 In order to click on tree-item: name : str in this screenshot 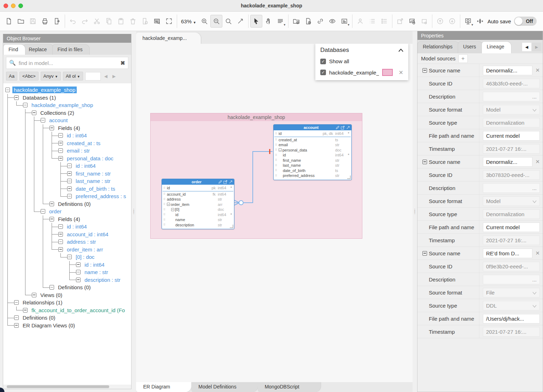, I will do `click(68, 272)`.